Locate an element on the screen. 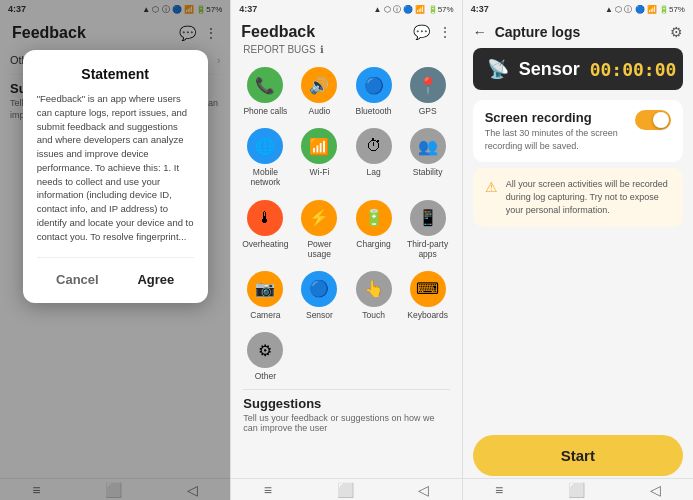 Image resolution: width=693 pixels, height=500 pixels. grid-item-stability: 👥Stability is located at coordinates (428, 156).